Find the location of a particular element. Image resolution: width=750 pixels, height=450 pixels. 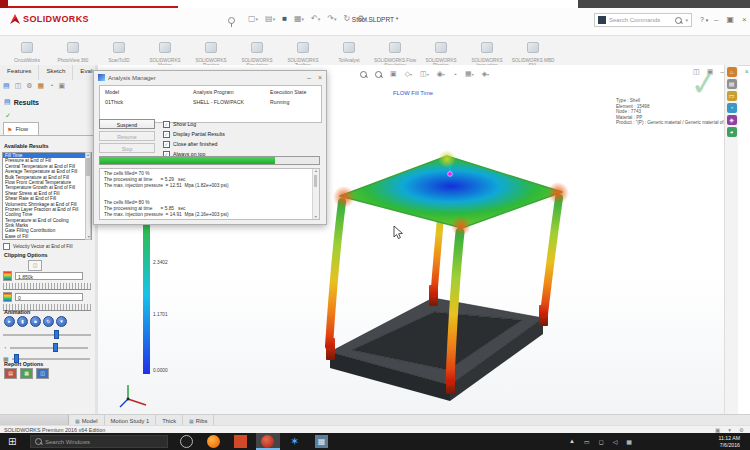

close-icon: × is located at coordinates (744, 20).